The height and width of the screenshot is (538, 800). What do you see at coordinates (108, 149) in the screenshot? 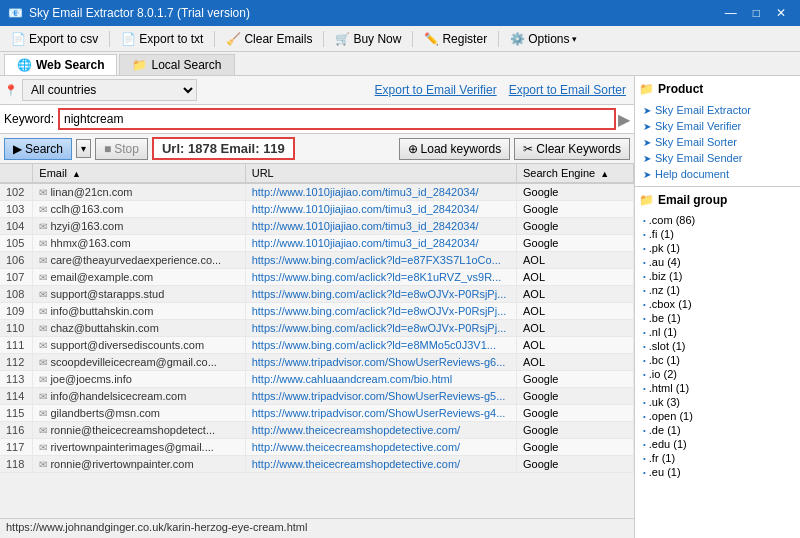
I see `stop-icon: ■` at bounding box center [108, 149].